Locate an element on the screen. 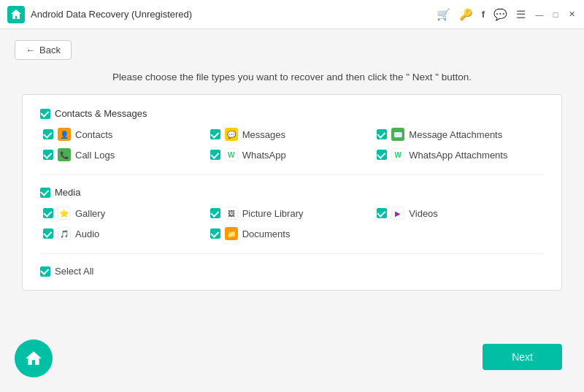 Image resolution: width=584 pixels, height=392 pixels. contacts-checkbox is located at coordinates (48, 134).